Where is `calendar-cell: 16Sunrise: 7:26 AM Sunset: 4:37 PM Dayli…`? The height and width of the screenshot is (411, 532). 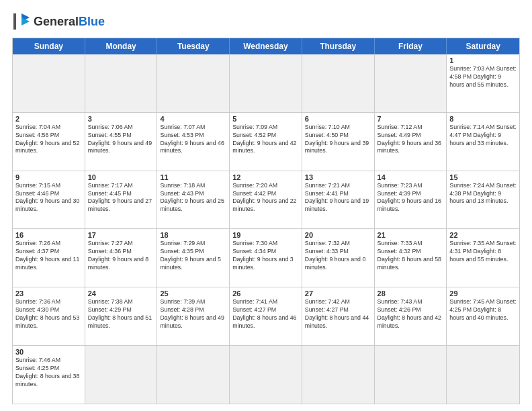 calendar-cell: 16Sunrise: 7:26 AM Sunset: 4:37 PM Dayli… is located at coordinates (49, 258).